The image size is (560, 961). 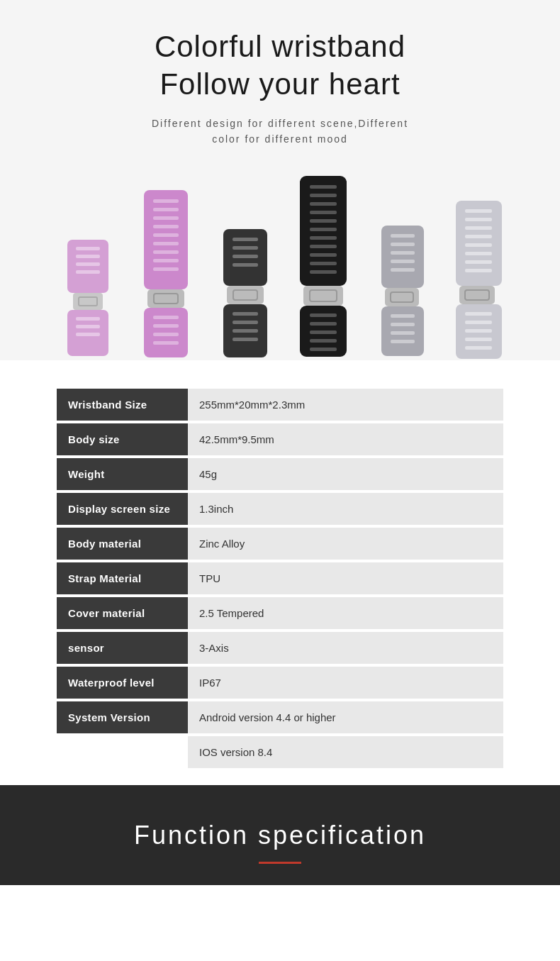 What do you see at coordinates (280, 579) in the screenshot?
I see `spec-row: Strap Material TPU` at bounding box center [280, 579].